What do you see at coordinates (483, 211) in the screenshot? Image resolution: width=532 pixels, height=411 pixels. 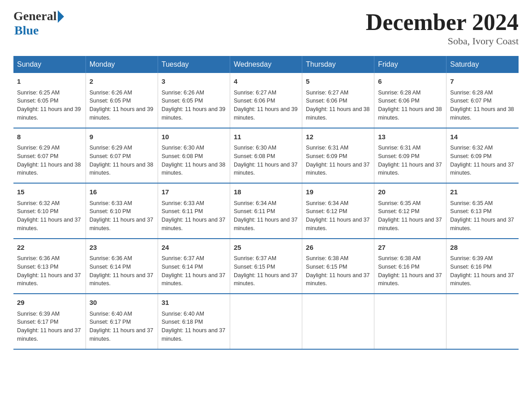 I see `calendar-cell: 21Sunrise: 6:35 AMSunset: 6:13 PMDayligh…` at bounding box center [483, 211].